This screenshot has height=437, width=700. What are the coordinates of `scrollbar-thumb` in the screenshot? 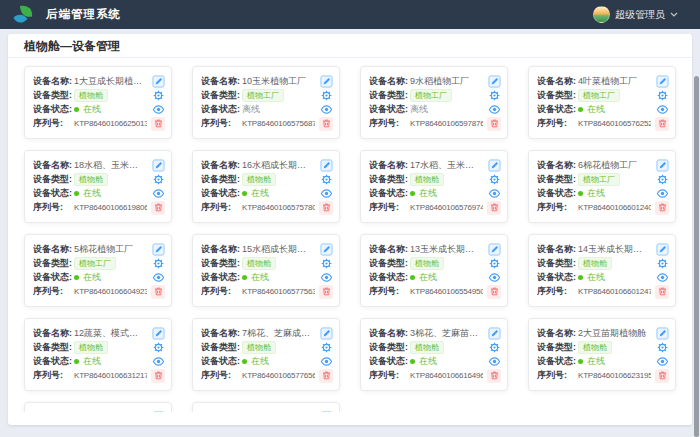 It's located at (696, 256).